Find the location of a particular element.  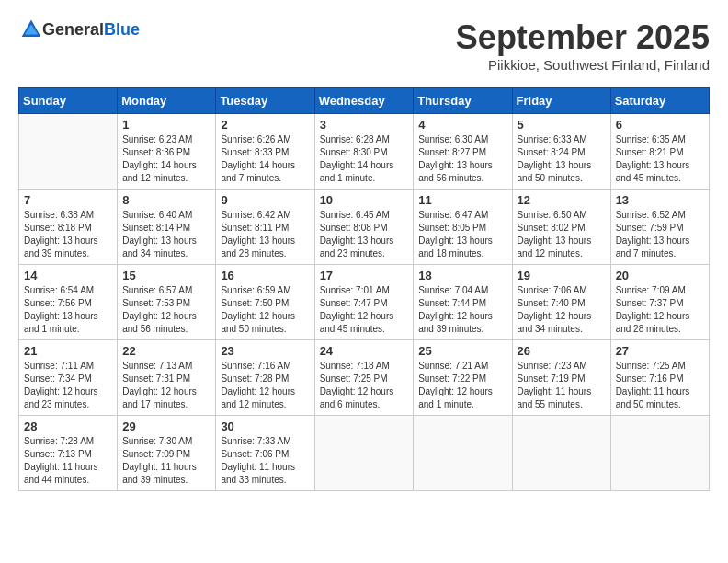

day-number: 12 is located at coordinates (562, 201).